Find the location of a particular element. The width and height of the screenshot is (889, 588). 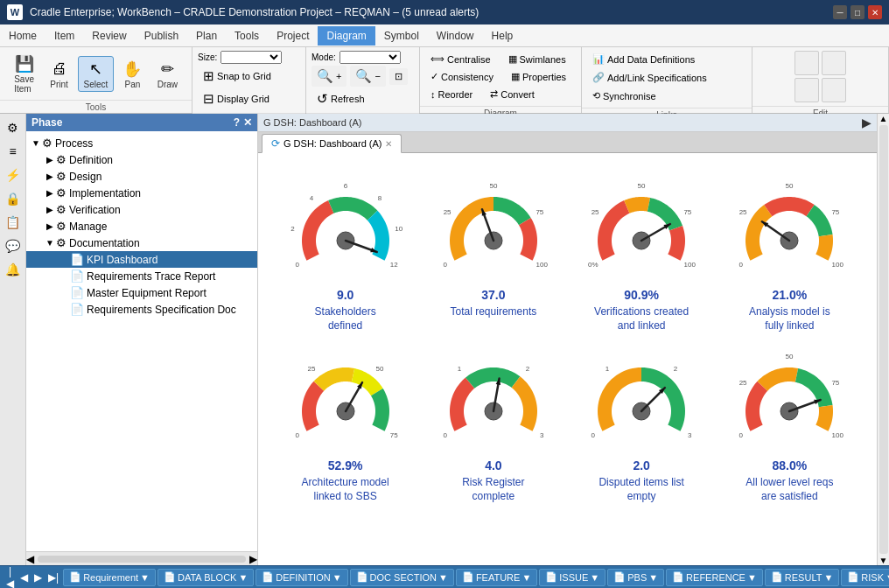

toolbar: 💾 SaveItem 🖨 Print ↖ Select ✋ Pan ✏ Draw… is located at coordinates (444, 80).